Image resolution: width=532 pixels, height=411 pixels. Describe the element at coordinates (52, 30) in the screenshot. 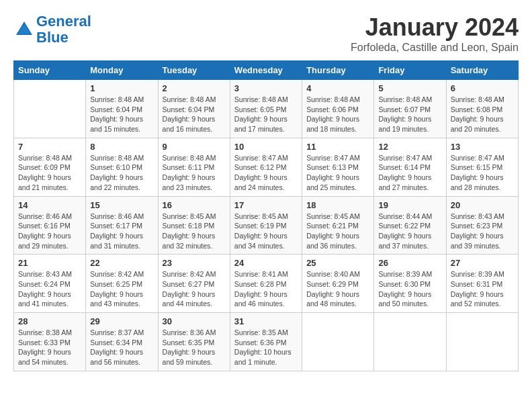

I see `logo: General Blue` at that location.